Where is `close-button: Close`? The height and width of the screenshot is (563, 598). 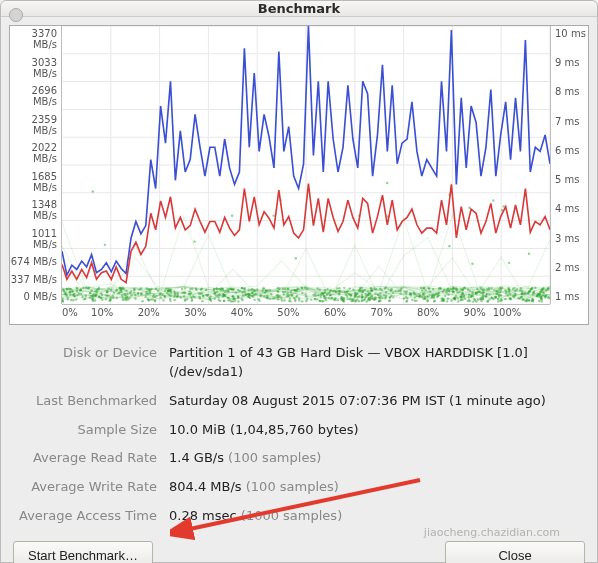
close-button: Close is located at coordinates (515, 552).